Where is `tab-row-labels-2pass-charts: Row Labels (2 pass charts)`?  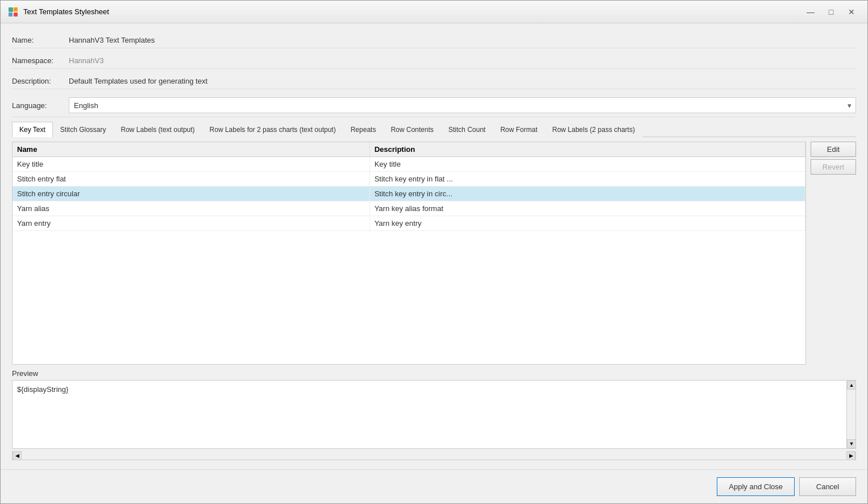 tab-row-labels-2pass-charts: Row Labels (2 pass charts) is located at coordinates (593, 130).